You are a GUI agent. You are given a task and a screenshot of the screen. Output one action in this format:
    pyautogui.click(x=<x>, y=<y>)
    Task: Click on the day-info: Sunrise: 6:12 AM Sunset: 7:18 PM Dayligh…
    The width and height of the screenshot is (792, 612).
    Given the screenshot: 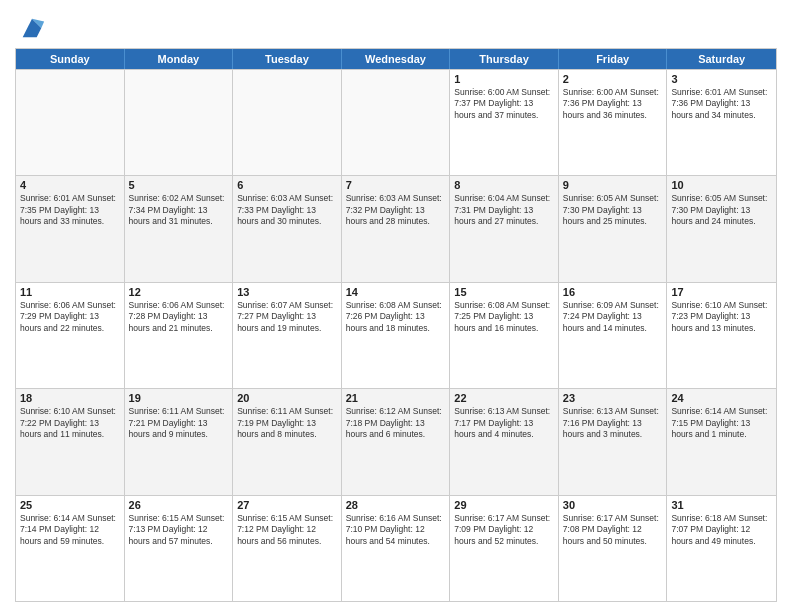 What is the action you would take?
    pyautogui.click(x=396, y=423)
    